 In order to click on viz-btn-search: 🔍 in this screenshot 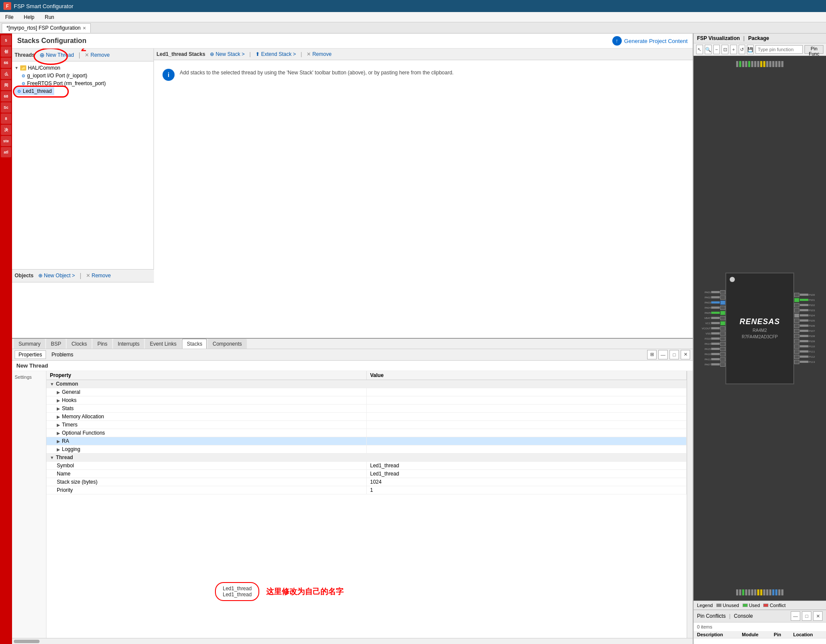, I will do `click(708, 49)`.